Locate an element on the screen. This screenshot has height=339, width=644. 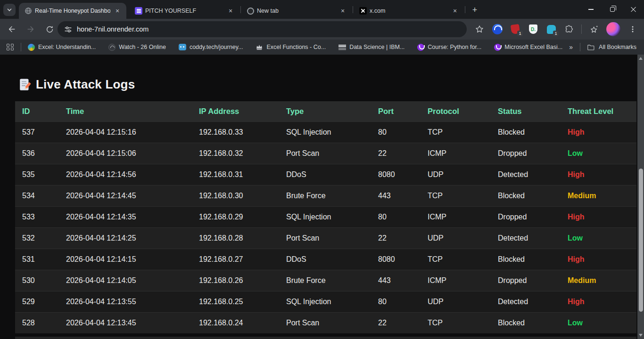
purple-list-icon is located at coordinates (139, 11).